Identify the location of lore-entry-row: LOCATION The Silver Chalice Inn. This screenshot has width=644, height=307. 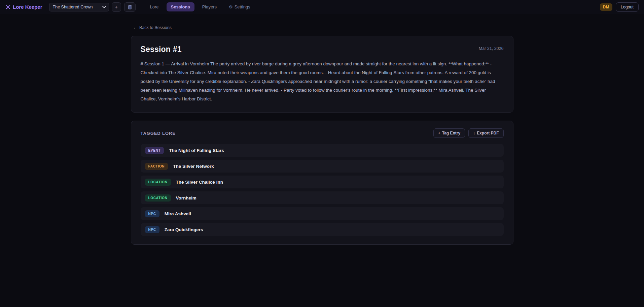
(322, 182).